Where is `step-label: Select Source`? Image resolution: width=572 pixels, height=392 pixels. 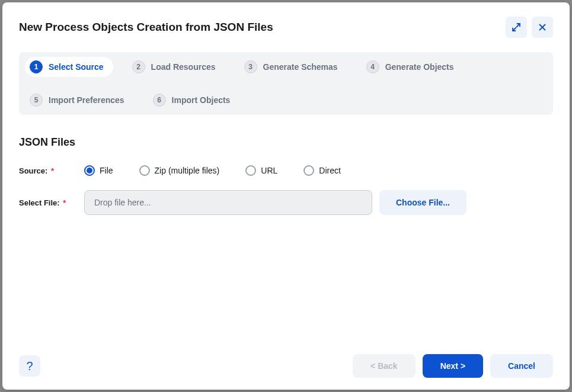 step-label: Select Source is located at coordinates (76, 67).